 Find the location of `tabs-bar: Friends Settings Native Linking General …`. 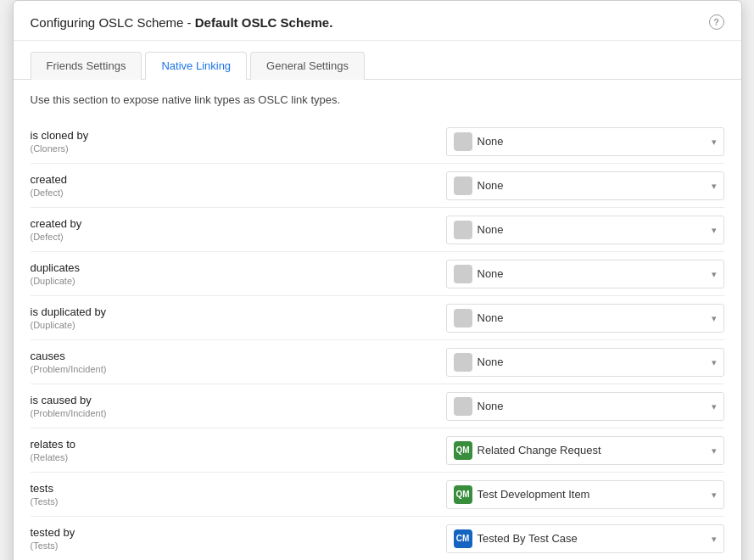

tabs-bar: Friends Settings Native Linking General … is located at coordinates (377, 60).